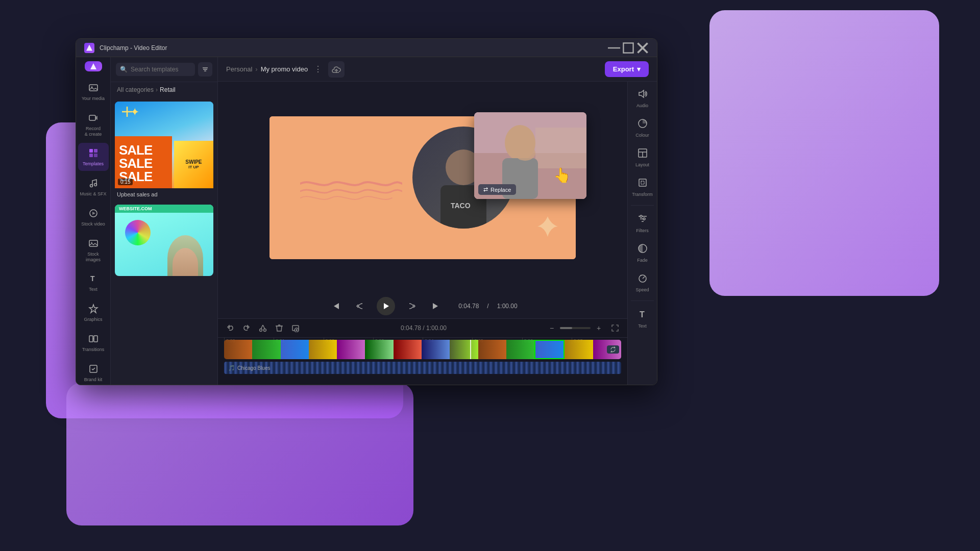  I want to click on right-panel-filters: Filters, so click(643, 223).